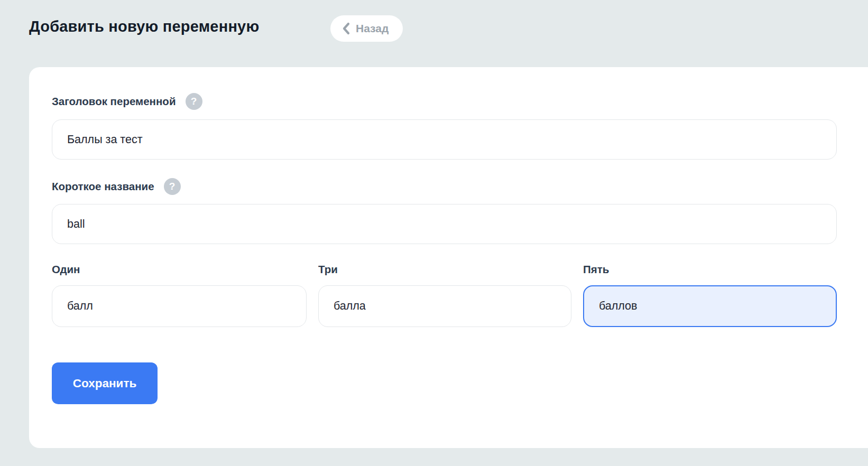 The width and height of the screenshot is (868, 466). Describe the element at coordinates (144, 26) in the screenshot. I see `page-title: Добавить новую переменную` at that location.